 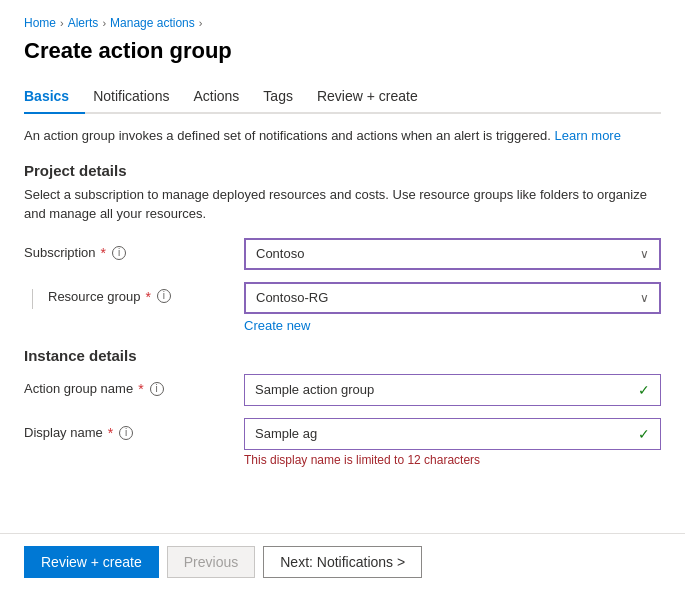 I want to click on display-name-hint: This display name is limited to 12 chara…, so click(x=452, y=460).